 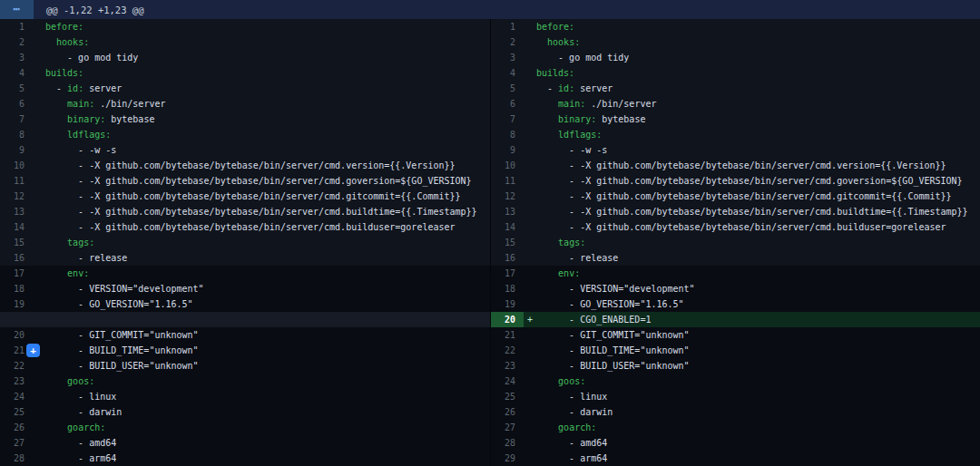 What do you see at coordinates (83, 89) in the screenshot?
I see `code-text: - id: server` at bounding box center [83, 89].